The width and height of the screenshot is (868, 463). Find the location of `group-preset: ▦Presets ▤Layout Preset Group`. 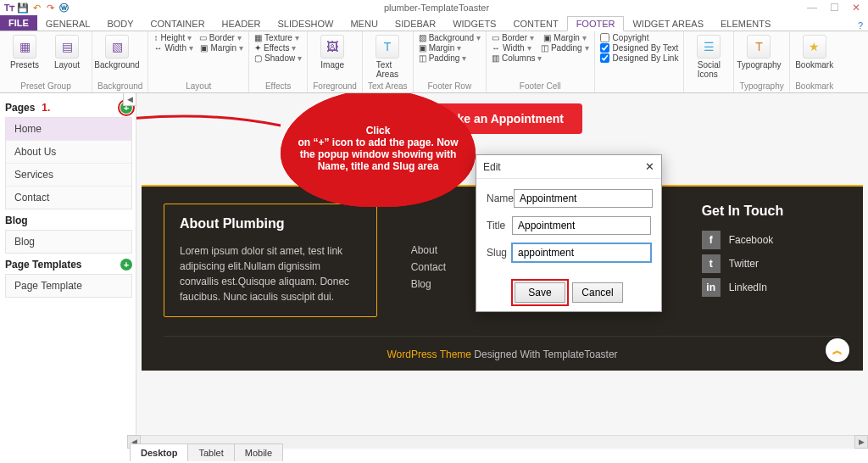

group-preset: ▦Presets ▤Layout Preset Group is located at coordinates (46, 62).